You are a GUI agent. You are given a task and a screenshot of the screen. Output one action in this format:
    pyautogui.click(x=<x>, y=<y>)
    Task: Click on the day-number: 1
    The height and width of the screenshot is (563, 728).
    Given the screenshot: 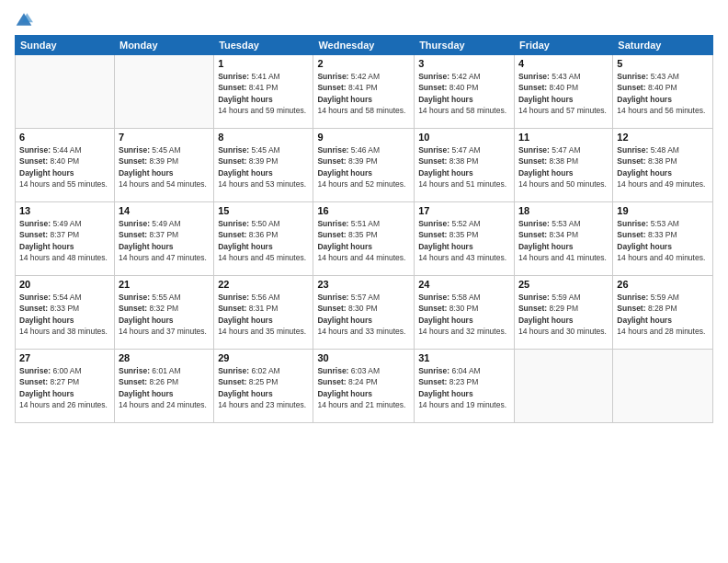 What is the action you would take?
    pyautogui.click(x=263, y=63)
    